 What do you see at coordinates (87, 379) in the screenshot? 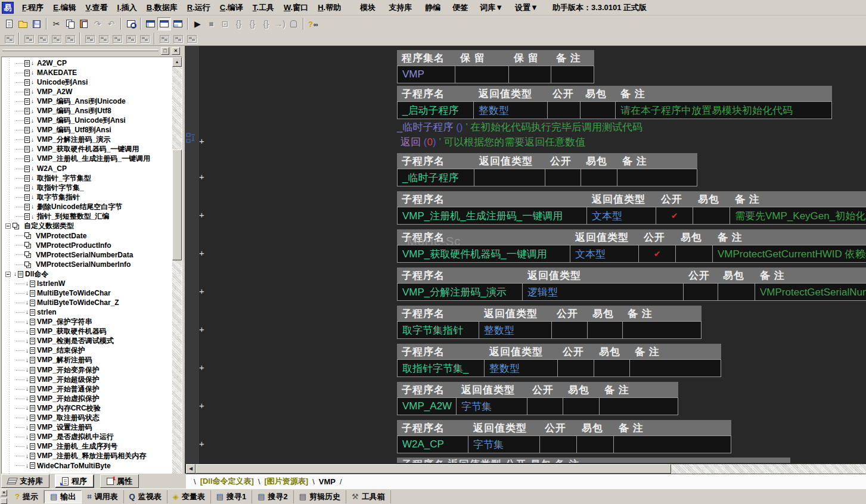
I see `tree-item: ↓VMP_开始超级保护` at bounding box center [87, 379].